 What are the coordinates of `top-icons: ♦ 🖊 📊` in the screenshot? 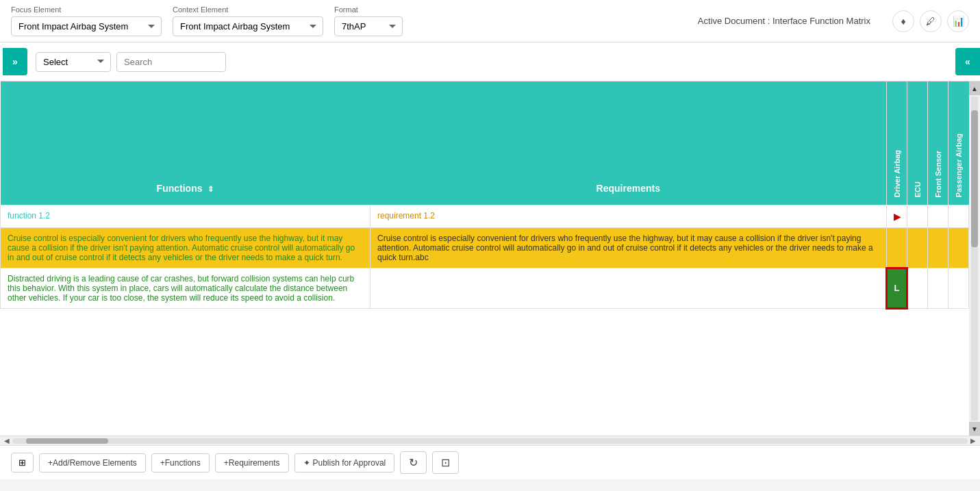 It's located at (931, 21).